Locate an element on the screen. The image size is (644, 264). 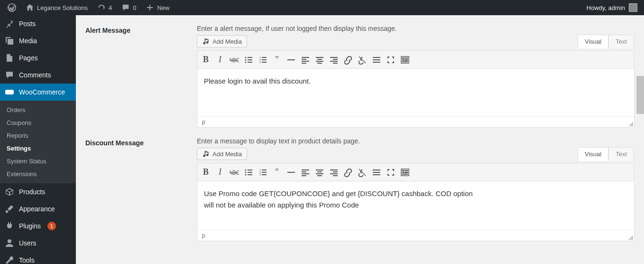
submenu-coupons: Coupons is located at coordinates (38, 123).